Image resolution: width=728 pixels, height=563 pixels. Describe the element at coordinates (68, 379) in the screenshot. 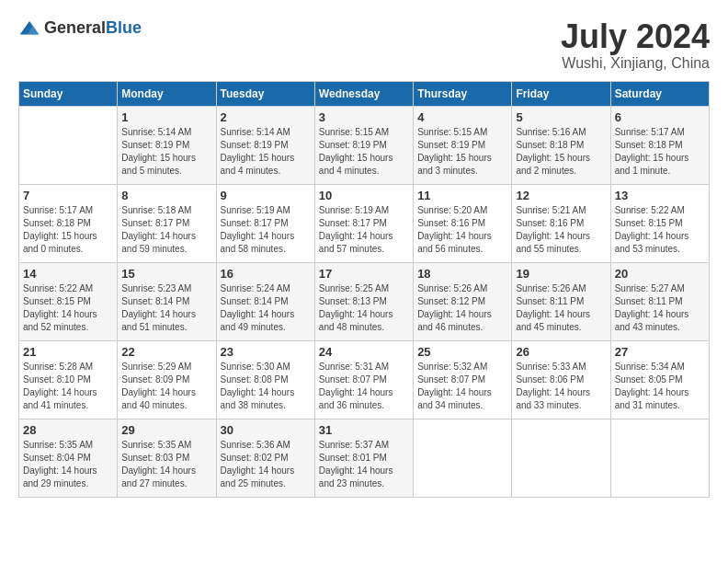

I see `calendar-cell: 21Sunrise: 5:28 AM Sunset: 8:10 PM Dayli…` at that location.